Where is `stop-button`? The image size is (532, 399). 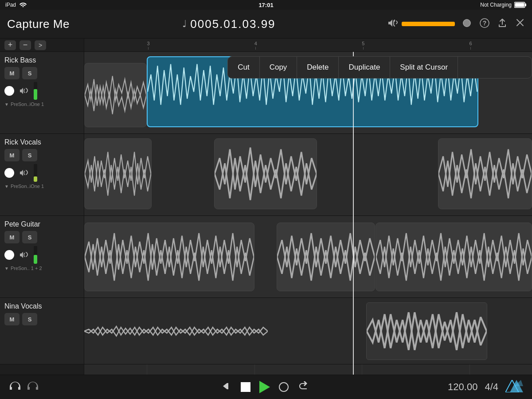
stop-button is located at coordinates (246, 387).